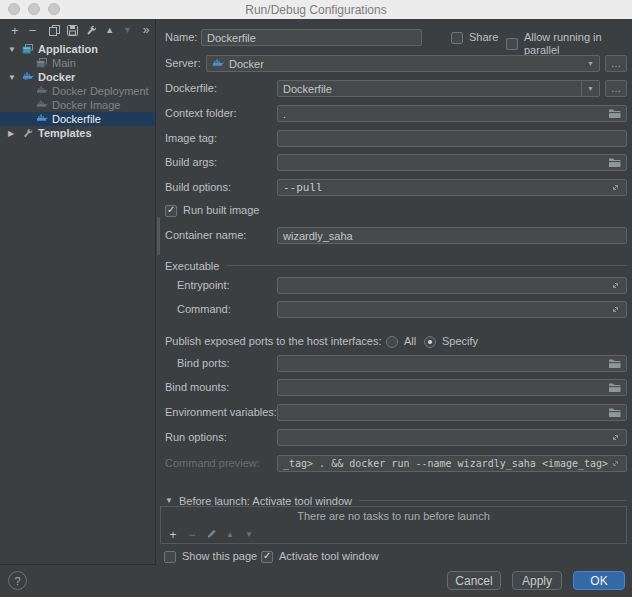 This screenshot has height=597, width=632. Describe the element at coordinates (452, 188) in the screenshot. I see `build-options-input: --pull` at that location.